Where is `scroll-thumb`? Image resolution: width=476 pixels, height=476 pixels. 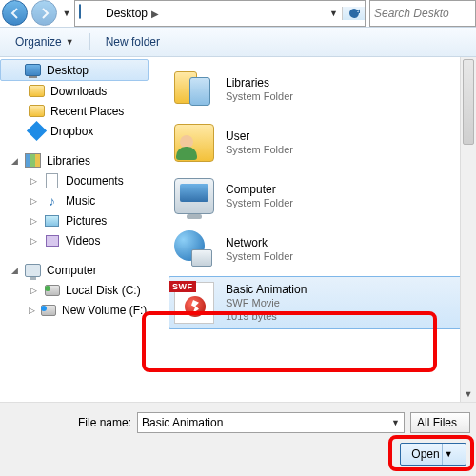
scroll-thumb is located at coordinates (468, 102).